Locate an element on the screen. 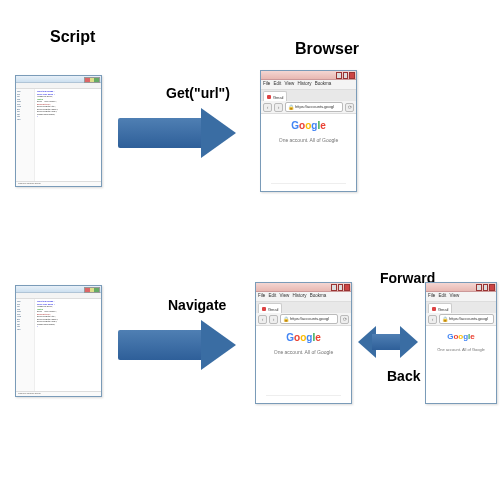 This screenshot has height=500, width=500. heading-script: Script is located at coordinates (72, 37).